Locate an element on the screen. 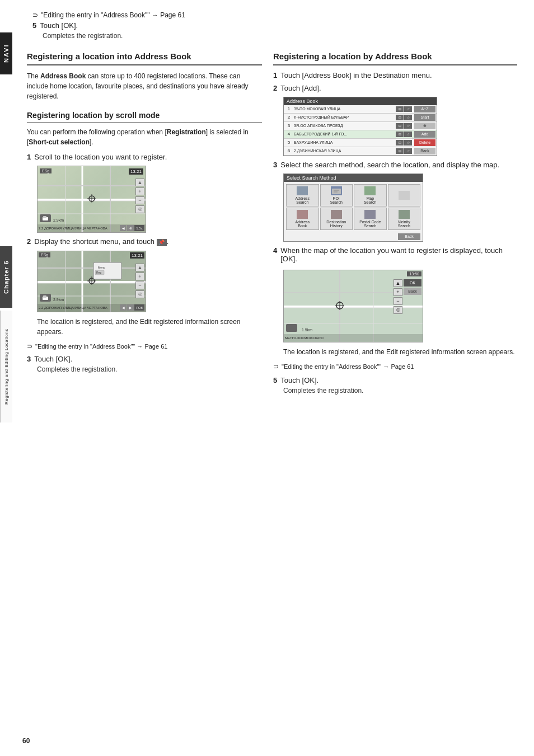 The height and width of the screenshot is (756, 534). map-right-zoom-in: ▲ is located at coordinates (398, 283).